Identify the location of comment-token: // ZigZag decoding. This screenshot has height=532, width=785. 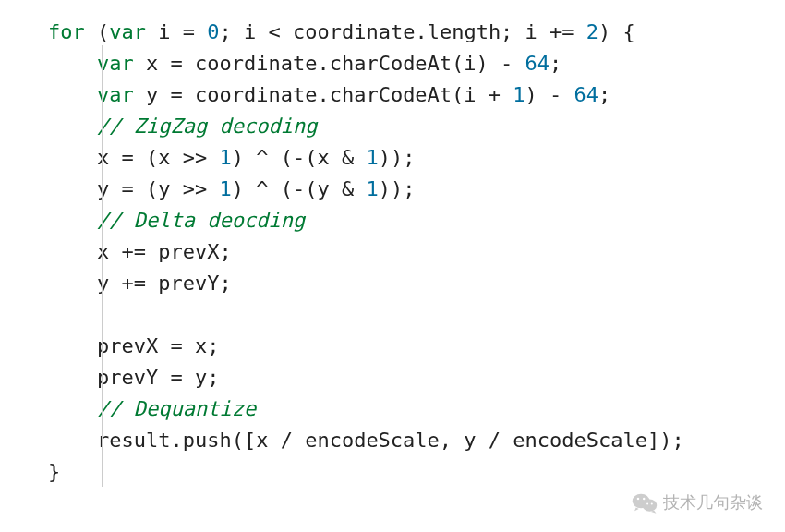
(207, 126).